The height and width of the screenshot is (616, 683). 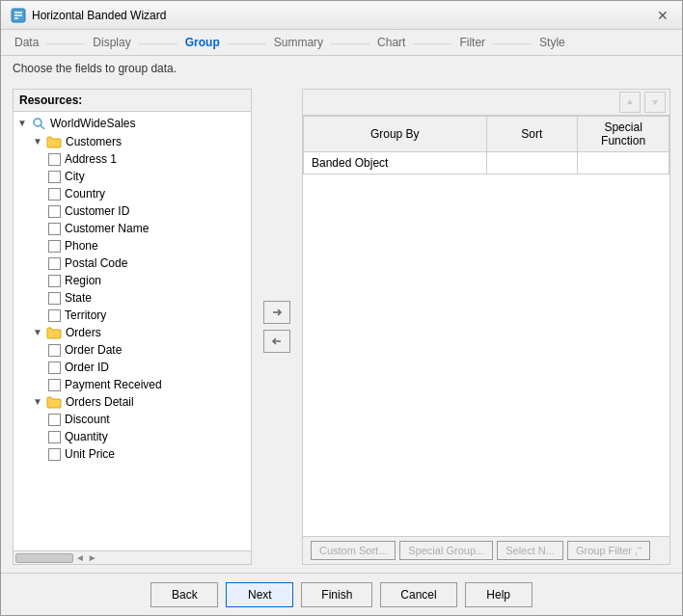 I want to click on tree-field-quantity: Quantity, so click(x=132, y=437).